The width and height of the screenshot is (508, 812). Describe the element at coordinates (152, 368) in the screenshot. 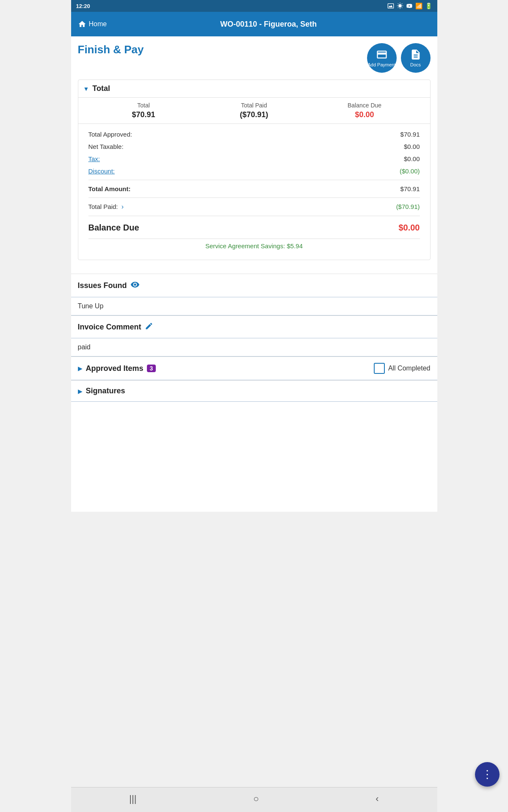

I see `approved-items-badge: 3` at that location.